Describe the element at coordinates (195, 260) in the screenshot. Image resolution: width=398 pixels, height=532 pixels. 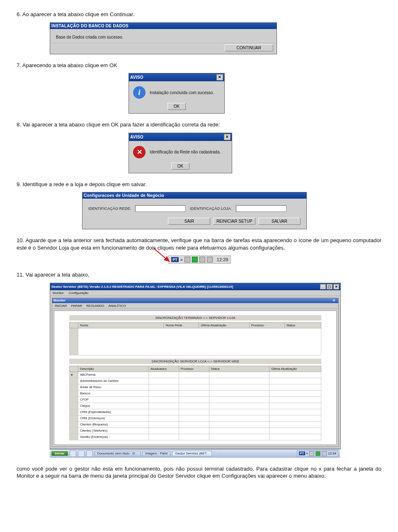
I see `fig5-servidor-loja-icon` at that location.